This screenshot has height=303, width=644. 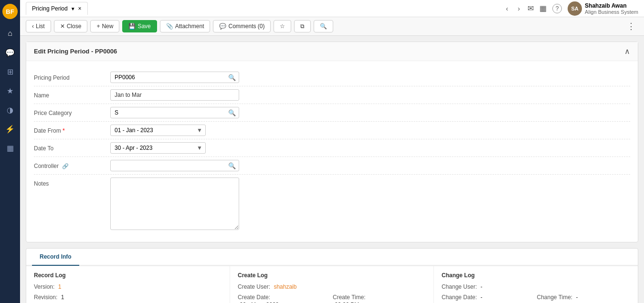 I want to click on close-button: ✕ Close, so click(x=71, y=26).